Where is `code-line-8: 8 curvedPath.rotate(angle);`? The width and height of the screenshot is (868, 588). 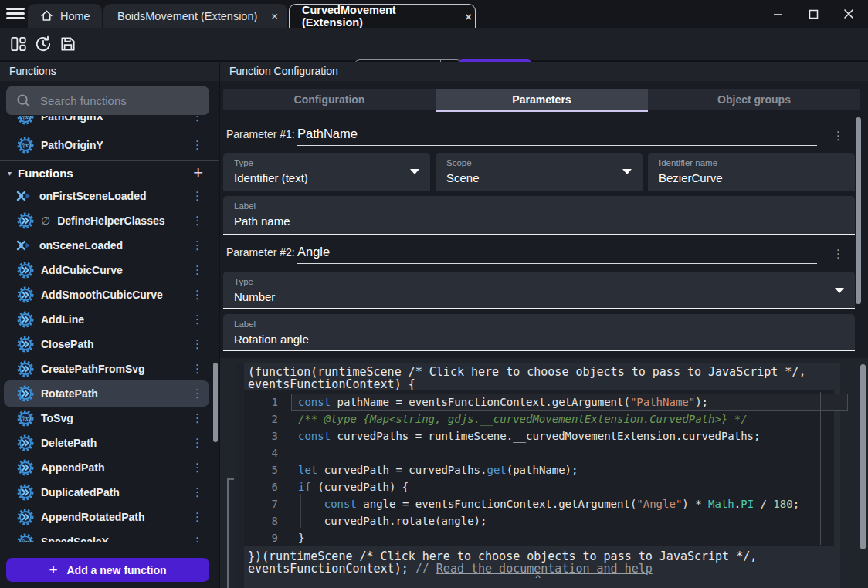
code-line-8: 8 curvedPath.rotate(angle); is located at coordinates (539, 521).